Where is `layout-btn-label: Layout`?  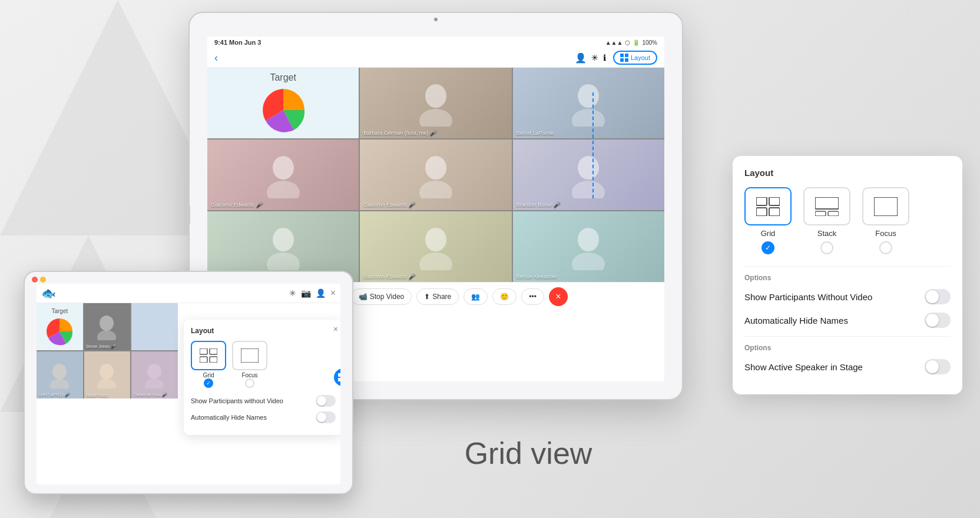
layout-btn-label: Layout is located at coordinates (641, 58).